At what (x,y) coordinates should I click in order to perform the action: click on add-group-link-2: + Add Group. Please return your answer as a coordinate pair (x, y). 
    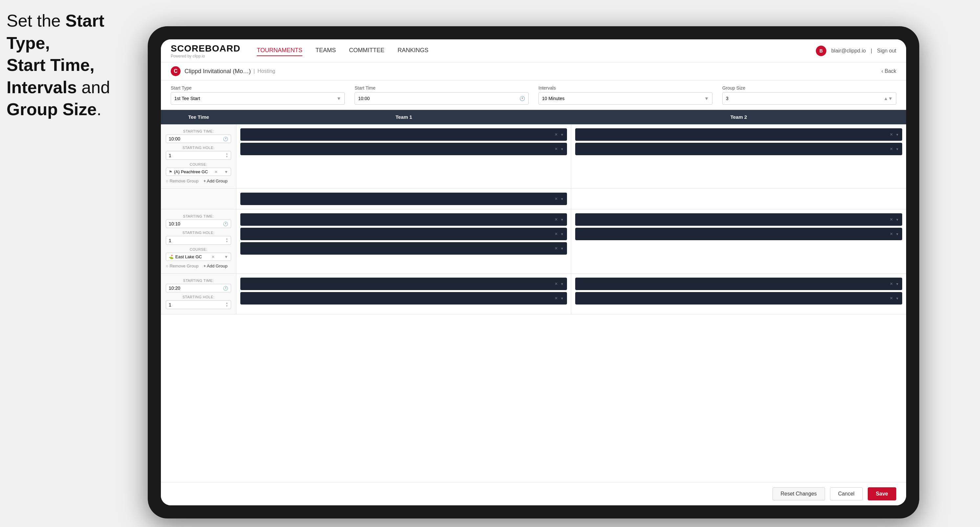
    Looking at the image, I should click on (215, 266).